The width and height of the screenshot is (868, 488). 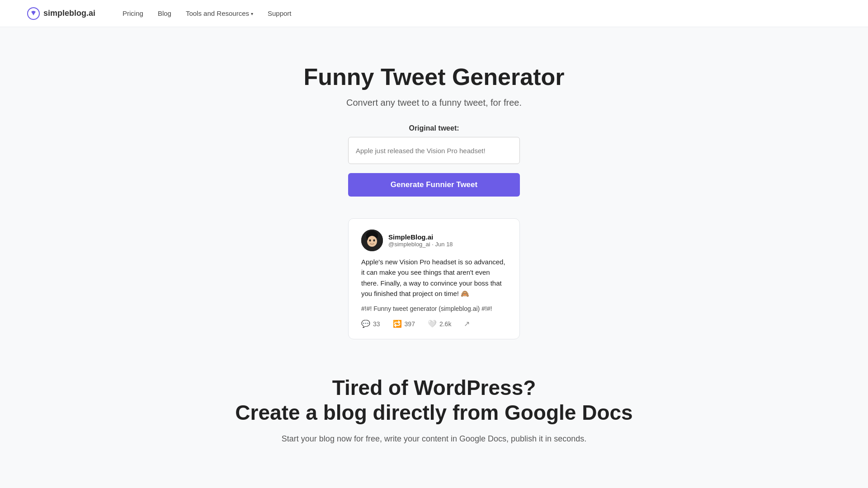 What do you see at coordinates (434, 77) in the screenshot?
I see `page-title: Funny Tweet Generator` at bounding box center [434, 77].